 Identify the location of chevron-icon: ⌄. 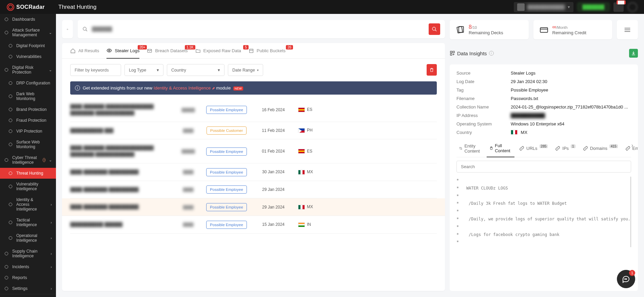
(50, 160).